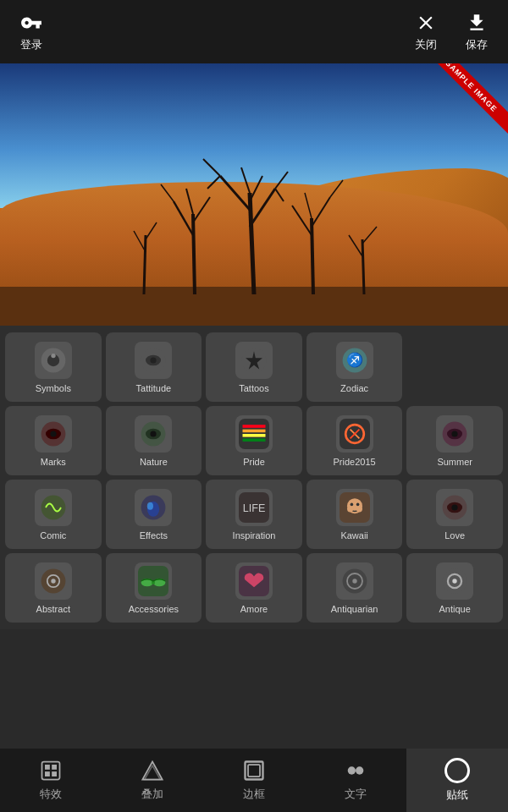 Image resolution: width=508 pixels, height=812 pixels. Describe the element at coordinates (254, 780) in the screenshot. I see `nav-frame: 边框` at that location.